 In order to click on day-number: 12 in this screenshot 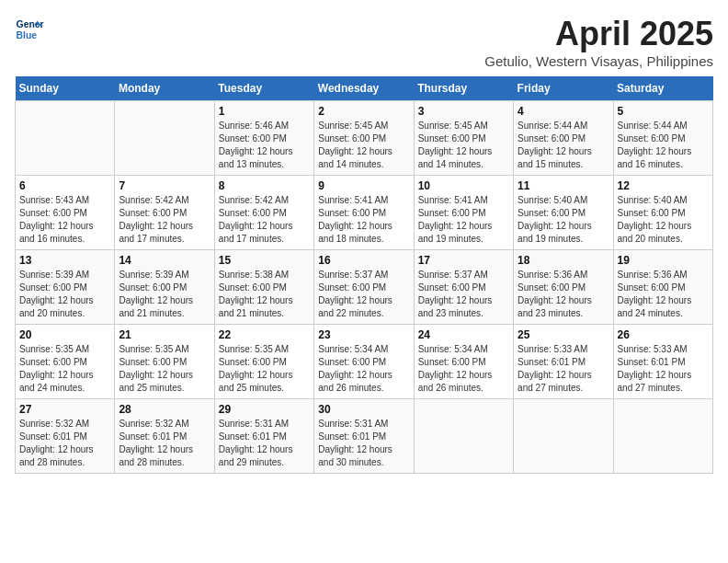, I will do `click(664, 186)`.